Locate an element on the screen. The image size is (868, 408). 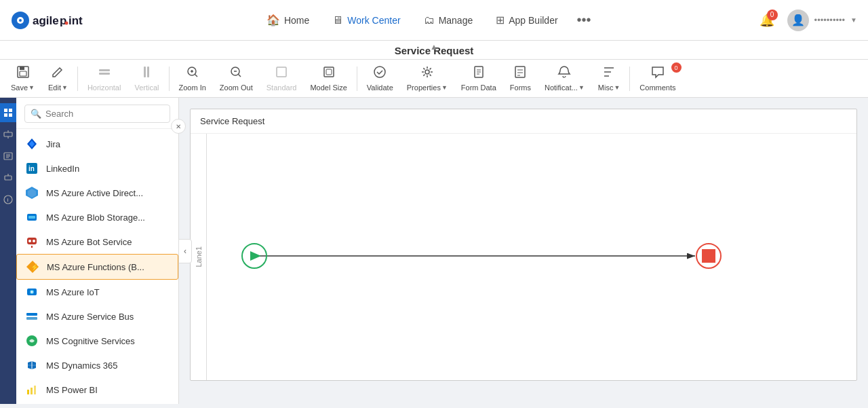
list-item: in LinkedIn is located at coordinates (98, 168).